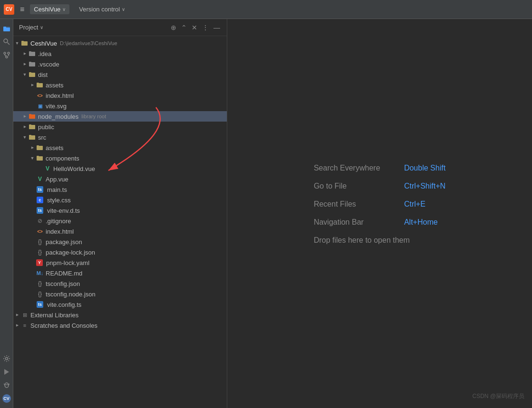 Image resolution: width=532 pixels, height=408 pixels. I want to click on minimize-panel-icon: —, so click(217, 28).